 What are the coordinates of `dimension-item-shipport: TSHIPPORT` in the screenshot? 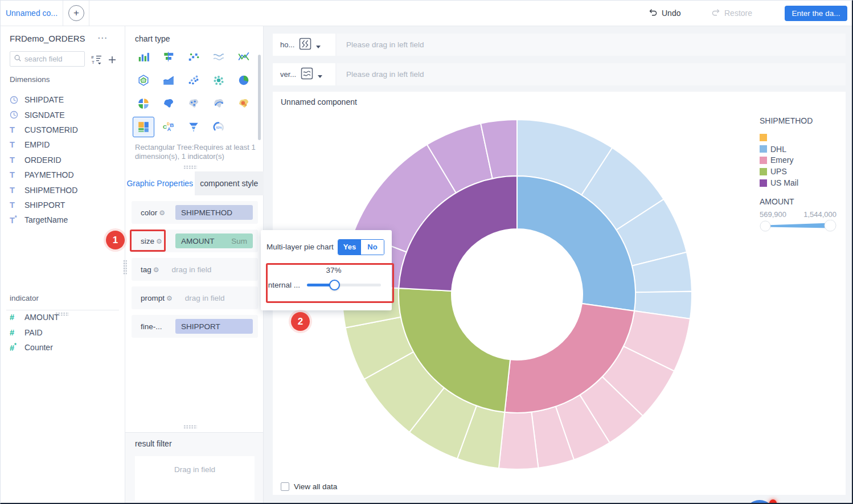 It's located at (63, 205).